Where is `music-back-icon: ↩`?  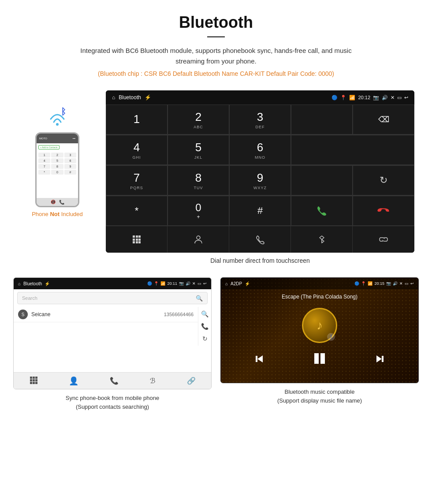
music-back-icon: ↩ is located at coordinates (412, 284).